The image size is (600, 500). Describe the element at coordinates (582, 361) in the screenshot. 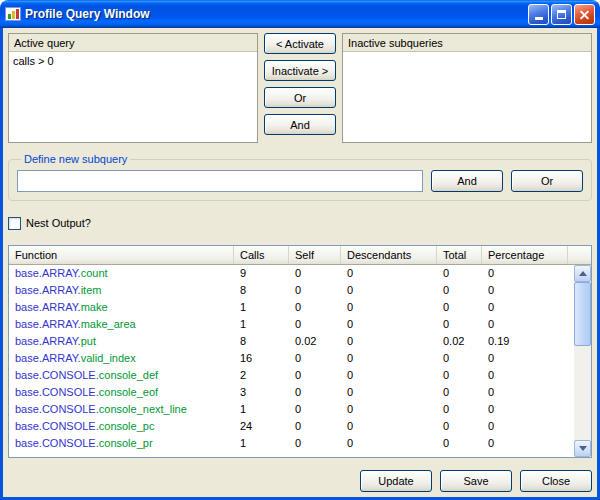

I see `scrollbar-track` at that location.